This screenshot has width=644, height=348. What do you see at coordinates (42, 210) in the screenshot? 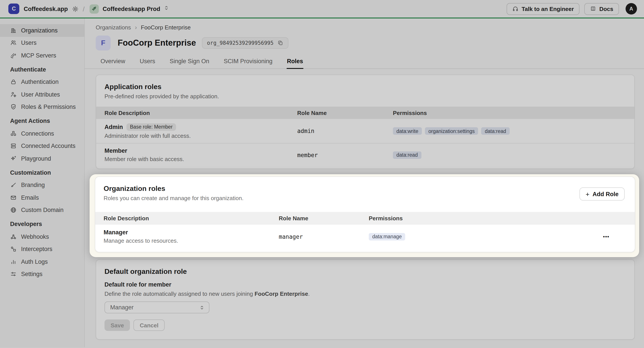
I see `sidebar-item-custom-domain: Custom Domain` at bounding box center [42, 210].